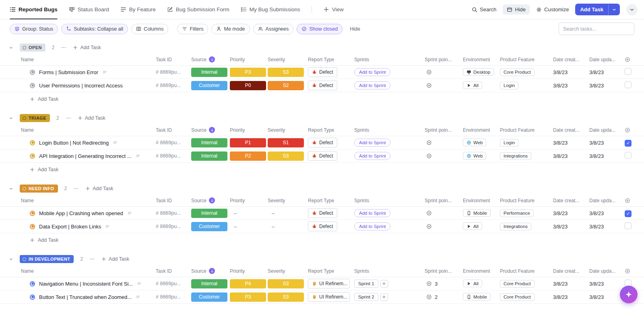 This screenshot has width=644, height=309. I want to click on tab-my-bug-submissions: My Bug Submissions, so click(270, 10).